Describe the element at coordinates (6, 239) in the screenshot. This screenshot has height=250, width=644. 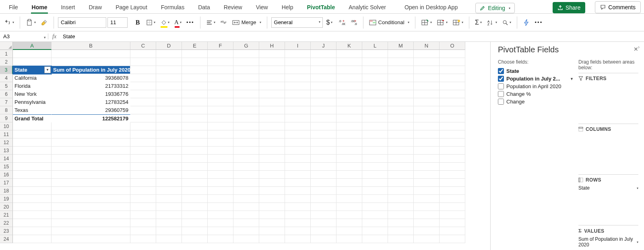
I see `row-header: 24` at that location.